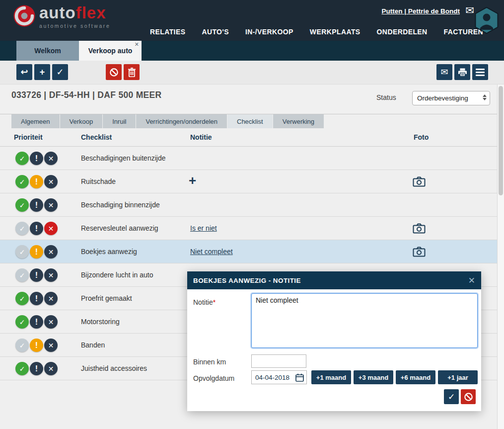  Describe the element at coordinates (201, 137) in the screenshot. I see `column-notitie: Notitie` at that location.